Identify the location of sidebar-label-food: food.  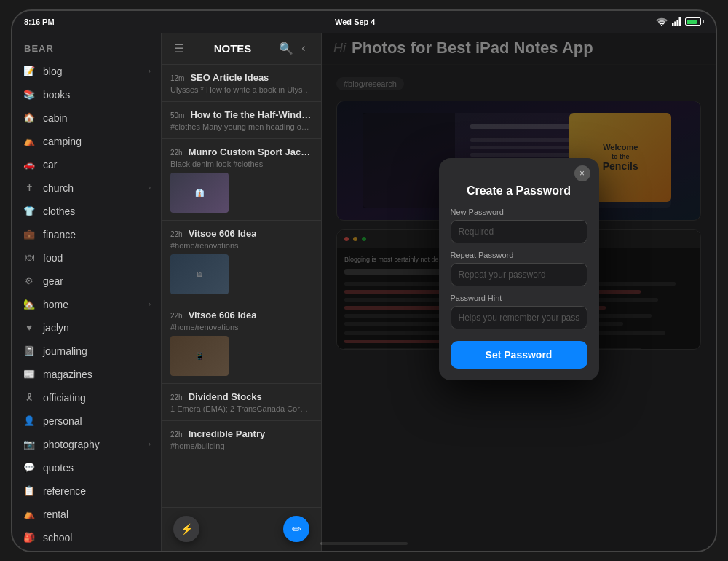
(97, 258).